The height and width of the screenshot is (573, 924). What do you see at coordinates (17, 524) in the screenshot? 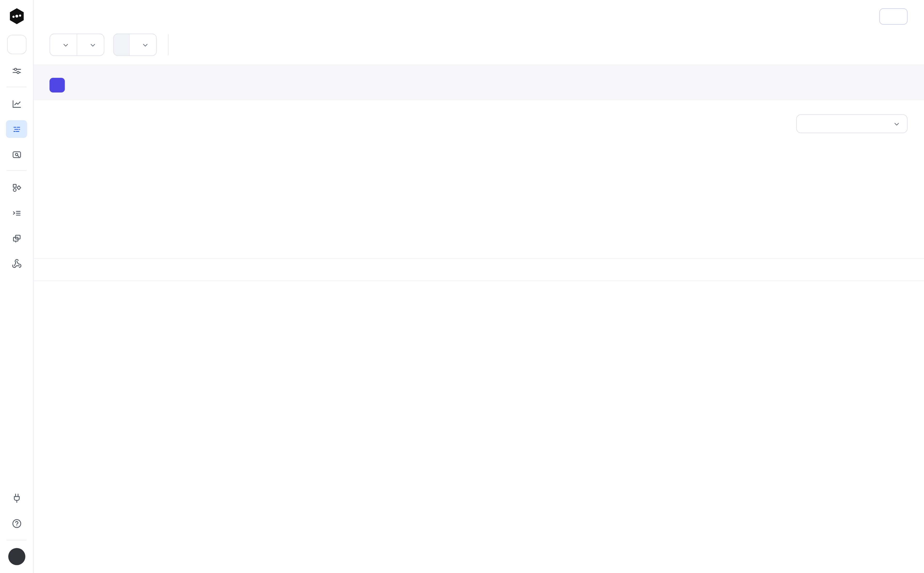
I see `help-icon` at bounding box center [17, 524].